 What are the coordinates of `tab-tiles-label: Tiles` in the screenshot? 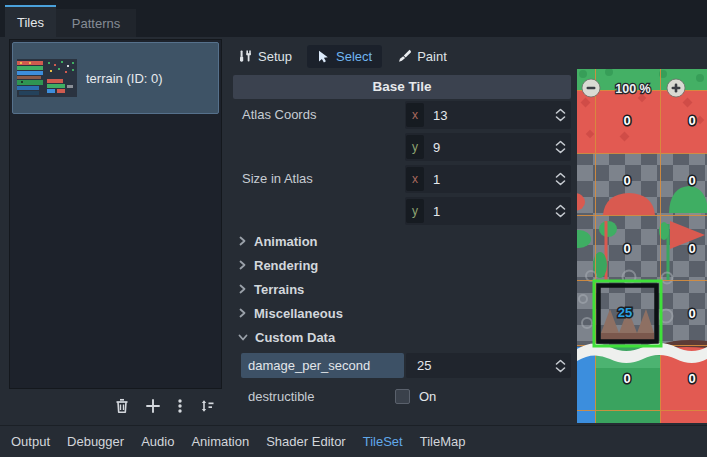 It's located at (30, 22).